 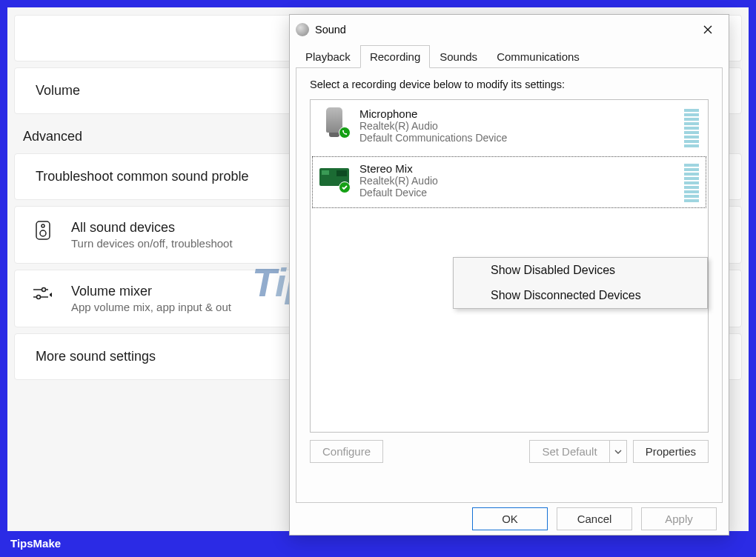 What do you see at coordinates (43, 230) in the screenshot?
I see `speaker-icon` at bounding box center [43, 230].